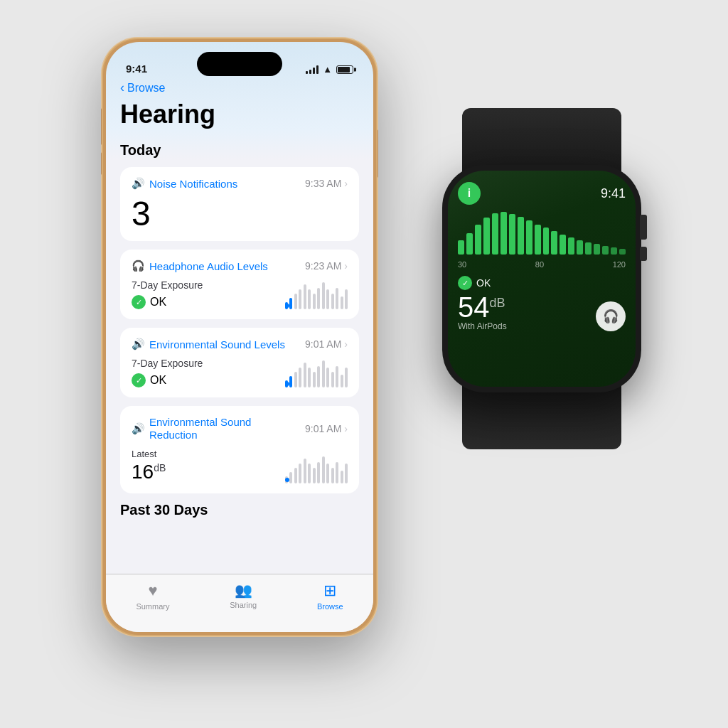 The height and width of the screenshot is (728, 728). Describe the element at coordinates (542, 279) in the screenshot. I see `watch-body: i 9:41 30 80 120 ✓ OK` at that location.